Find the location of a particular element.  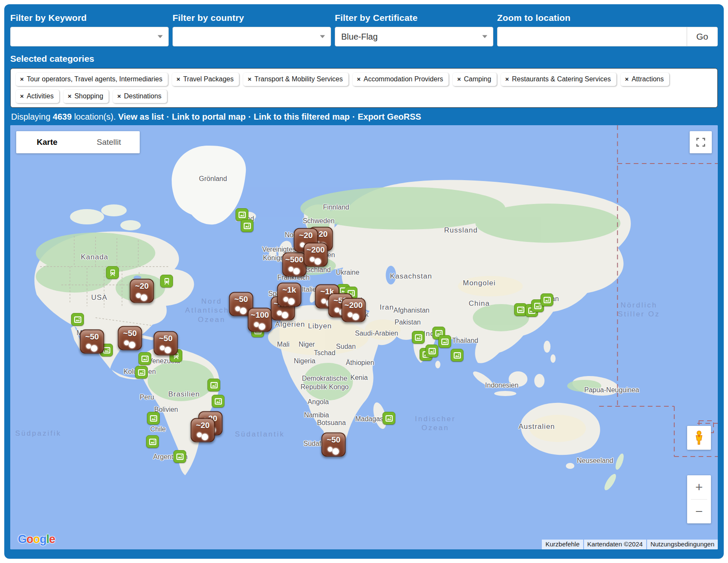

map-type-karte-button: Karte is located at coordinates (47, 142).